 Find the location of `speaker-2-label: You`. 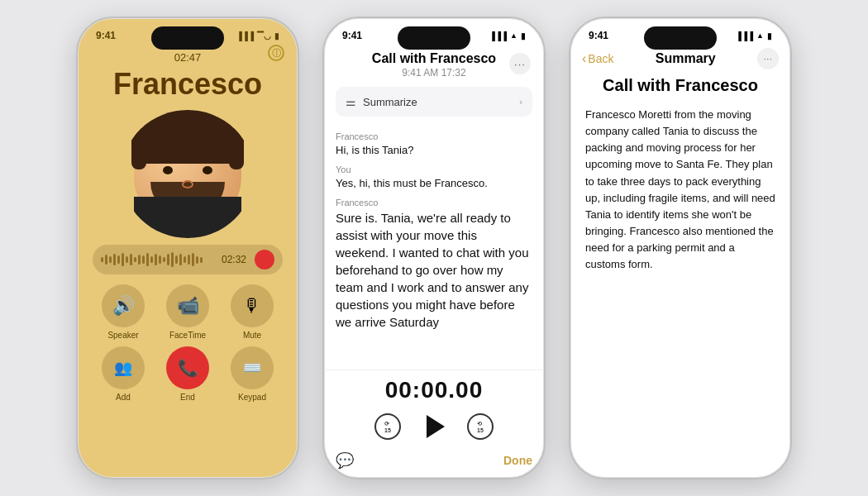

speaker-2-label: You is located at coordinates (434, 169).